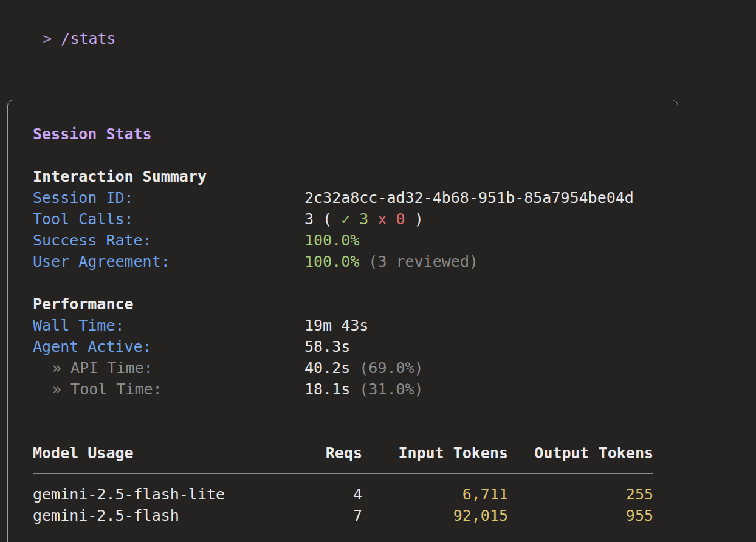  Describe the element at coordinates (435, 495) in the screenshot. I see `input-tokens-value: 6,711` at that location.